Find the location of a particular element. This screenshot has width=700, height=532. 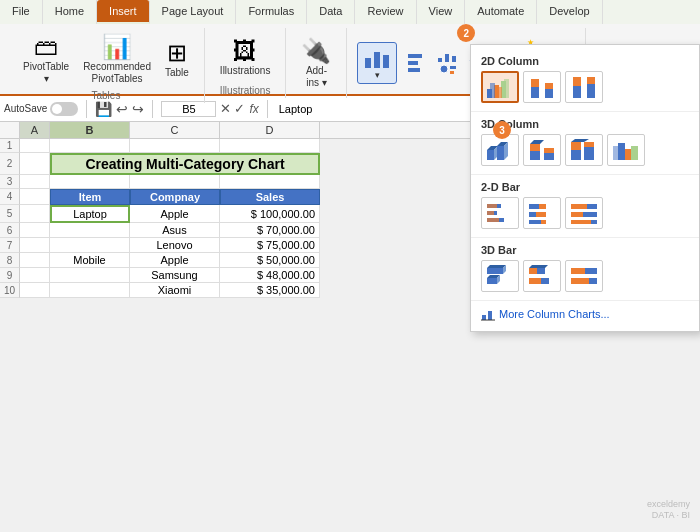

cell-a9 is located at coordinates (35, 276).